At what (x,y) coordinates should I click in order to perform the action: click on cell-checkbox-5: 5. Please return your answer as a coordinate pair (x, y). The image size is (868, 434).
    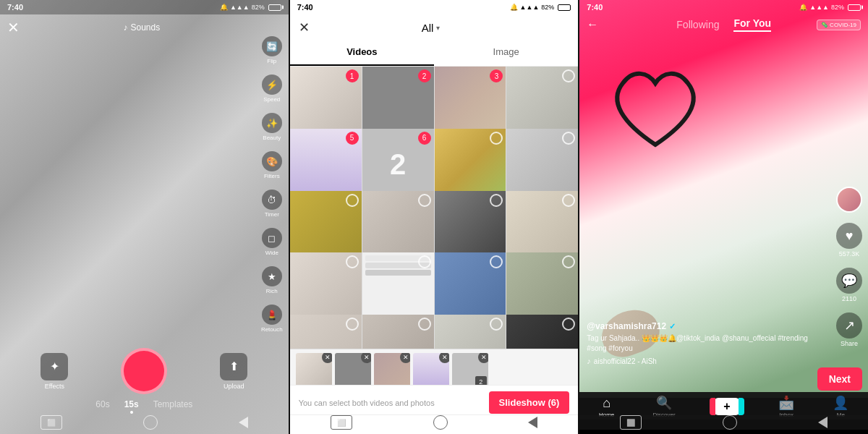
    Looking at the image, I should click on (352, 138).